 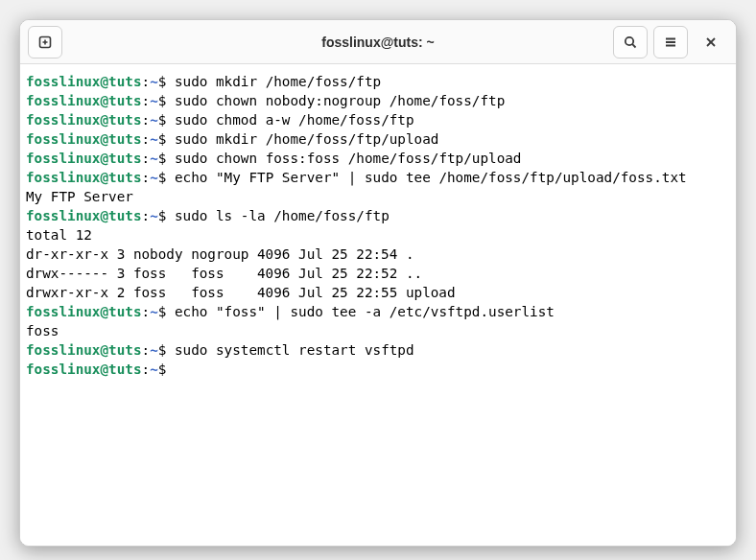 What do you see at coordinates (295, 120) in the screenshot?
I see `command-text: sudo chmod a-w /home/foss/ftp` at bounding box center [295, 120].